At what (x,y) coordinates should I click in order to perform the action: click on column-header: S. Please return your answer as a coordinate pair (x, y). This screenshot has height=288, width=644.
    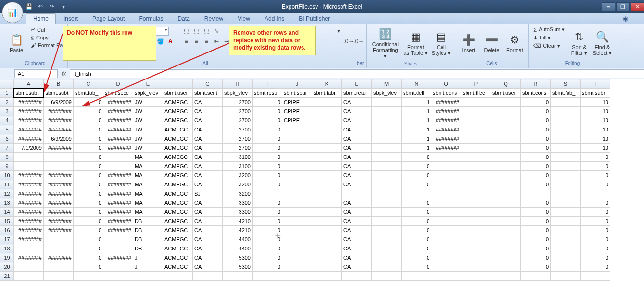
    Looking at the image, I should click on (566, 84).